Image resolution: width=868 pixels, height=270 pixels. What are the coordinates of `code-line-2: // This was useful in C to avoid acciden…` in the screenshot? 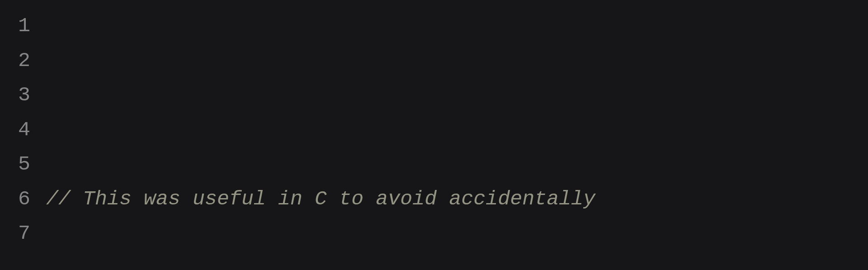 It's located at (457, 200).